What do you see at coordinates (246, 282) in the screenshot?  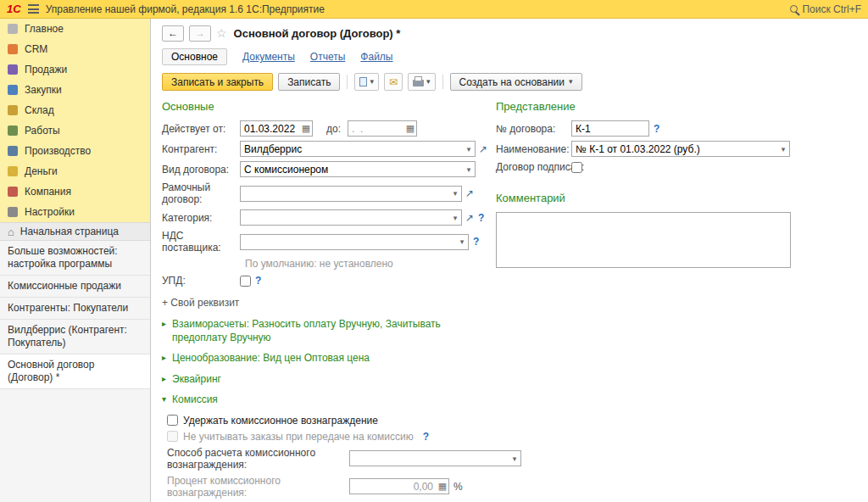 I see `upd-checkbox` at bounding box center [246, 282].